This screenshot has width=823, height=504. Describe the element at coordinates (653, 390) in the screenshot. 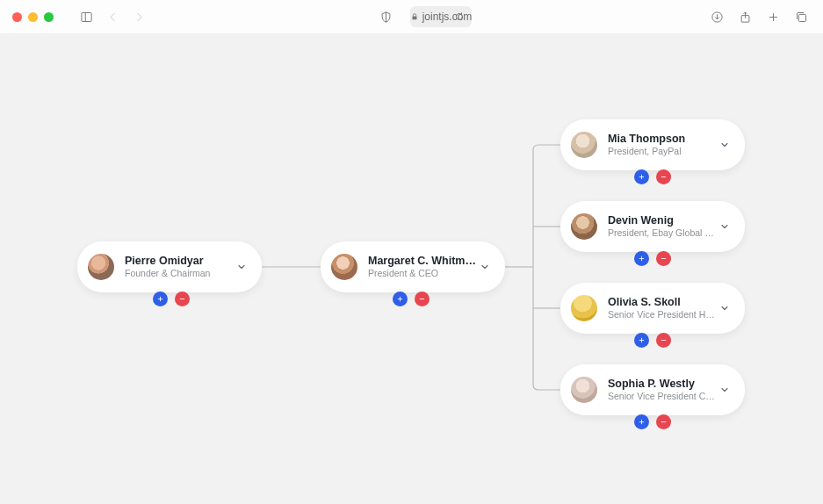

I see `org-node-n5: Sophia P. Westly Senior Vice President C…` at that location.